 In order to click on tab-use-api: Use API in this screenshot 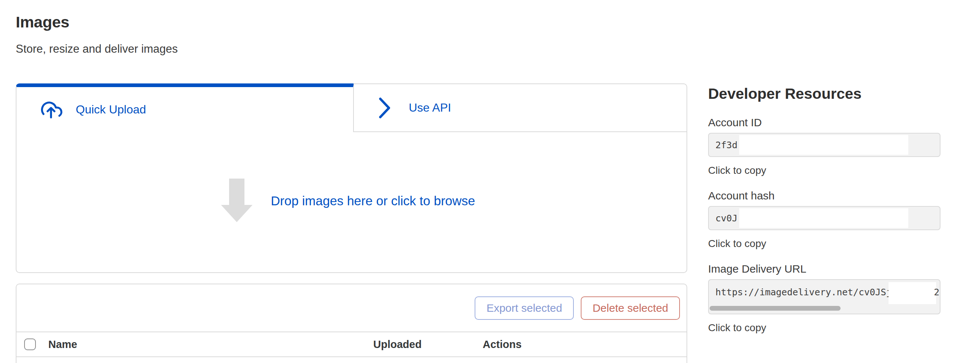, I will do `click(520, 108)`.